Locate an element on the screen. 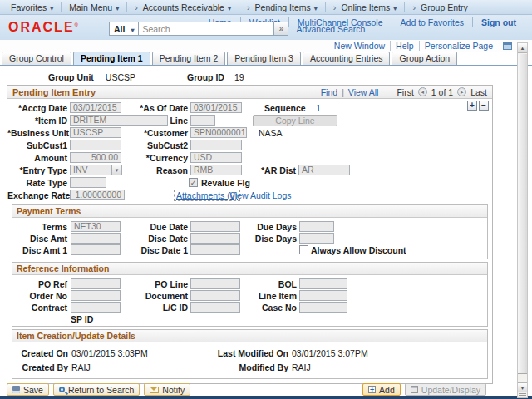 This screenshot has height=399, width=532. find-link: Find is located at coordinates (329, 92).